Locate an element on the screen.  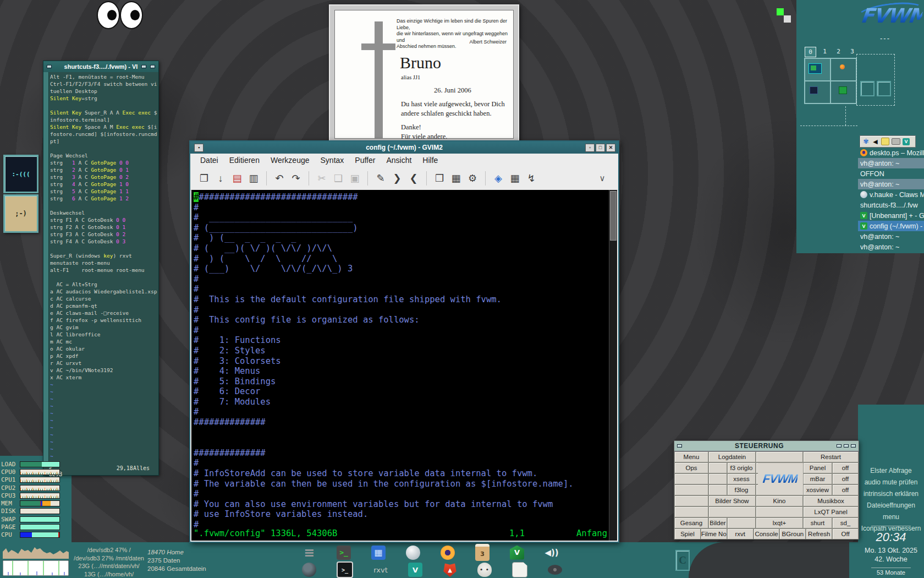
paste-icon: ▣ is located at coordinates (355, 178).